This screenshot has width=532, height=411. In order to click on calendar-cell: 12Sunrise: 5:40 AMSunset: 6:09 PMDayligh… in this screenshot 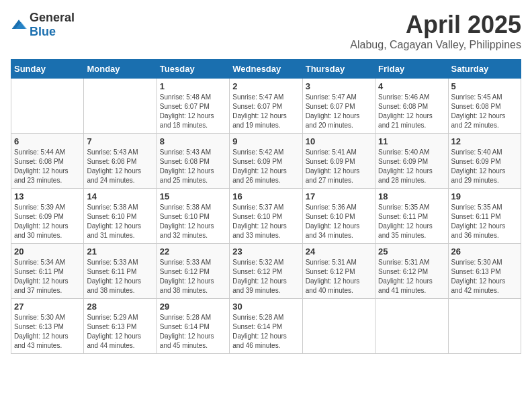, I will do `click(484, 161)`.